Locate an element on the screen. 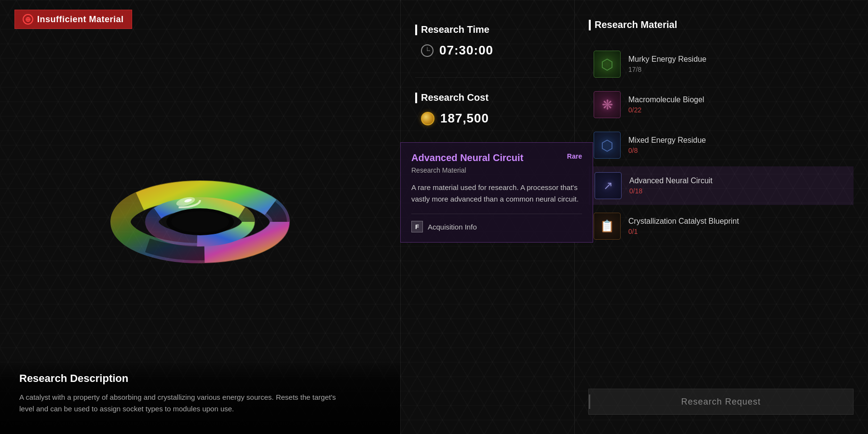 The image size is (868, 434). macromolecule-biogel-count: 0/22 is located at coordinates (739, 110).